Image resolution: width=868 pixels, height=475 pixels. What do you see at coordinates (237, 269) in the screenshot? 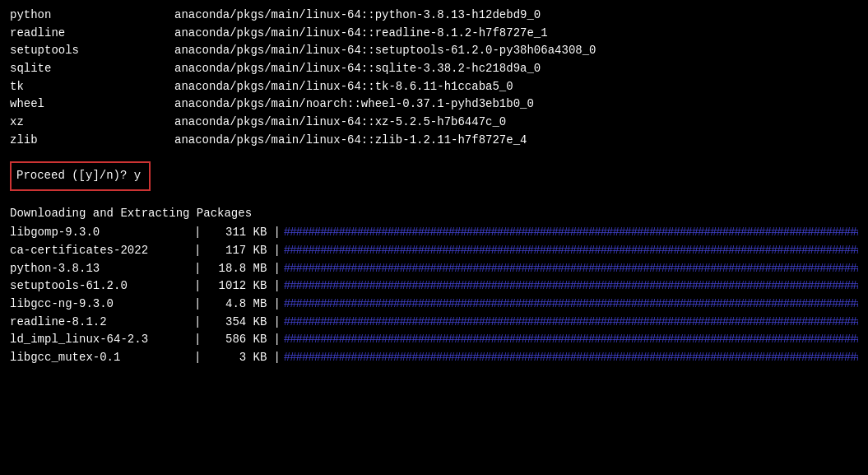
I see `dl-size: 18.8 MB` at bounding box center [237, 269].